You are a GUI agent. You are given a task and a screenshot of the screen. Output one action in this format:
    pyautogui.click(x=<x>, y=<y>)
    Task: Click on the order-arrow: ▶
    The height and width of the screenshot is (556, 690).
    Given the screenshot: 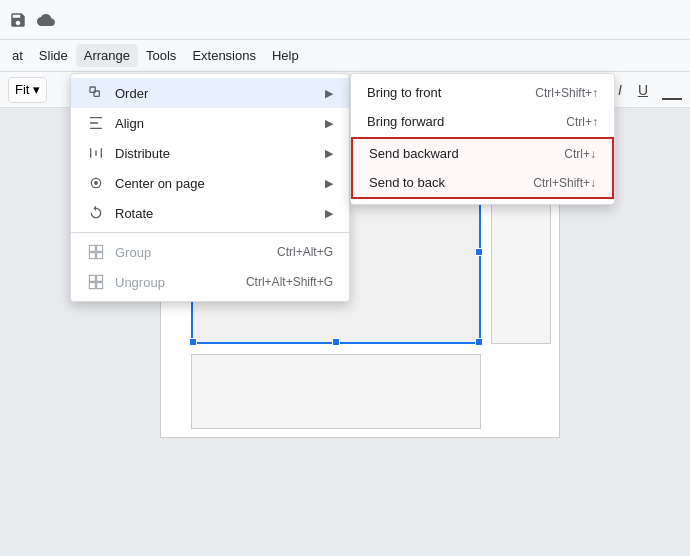 What is the action you would take?
    pyautogui.click(x=329, y=94)
    